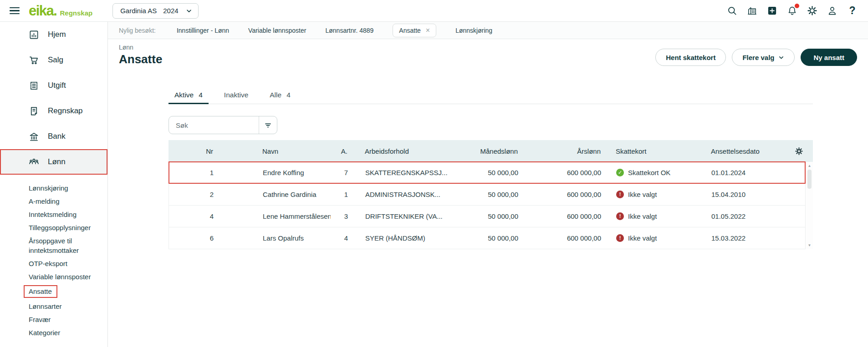 This screenshot has height=347, width=868. What do you see at coordinates (54, 264) in the screenshot?
I see `sidebar-subitem-otp-eksport: OTP-eksport` at bounding box center [54, 264].